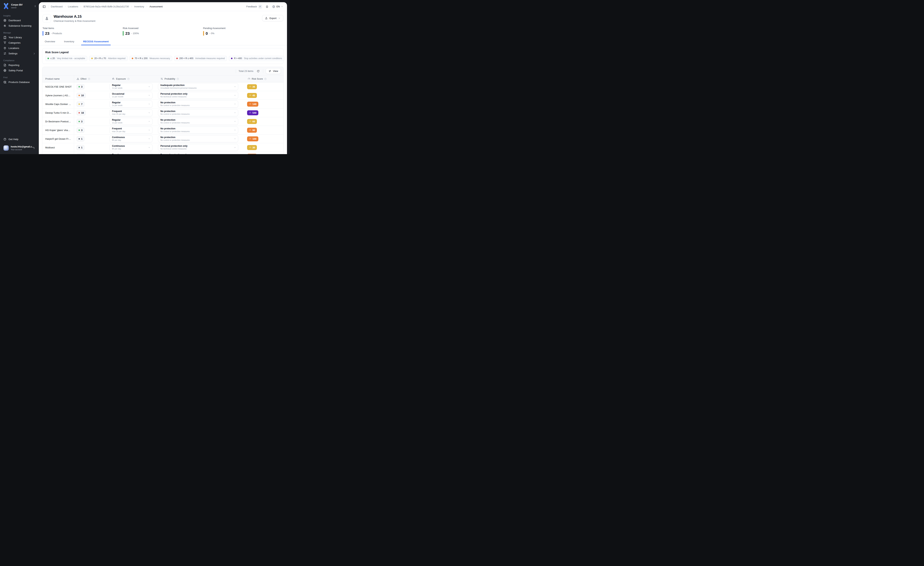 Image resolution: width=924 pixels, height=566 pixels. I want to click on breadcrumb-item-dashboard: Dashboard, so click(57, 7).